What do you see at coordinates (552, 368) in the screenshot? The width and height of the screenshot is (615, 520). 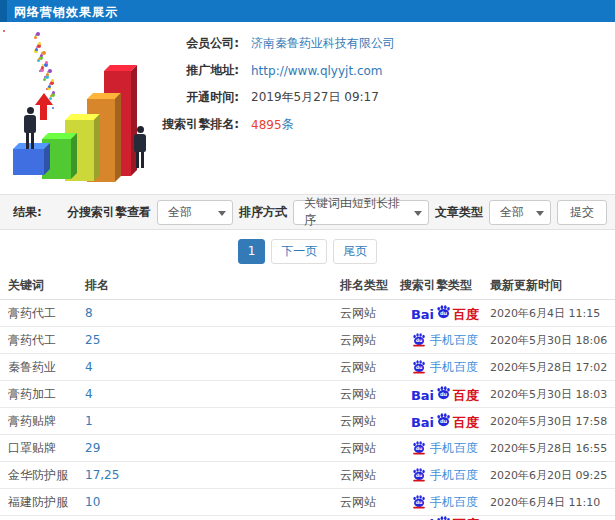 I see `update-time-cell: 2020年5月28日 17:02` at bounding box center [552, 368].